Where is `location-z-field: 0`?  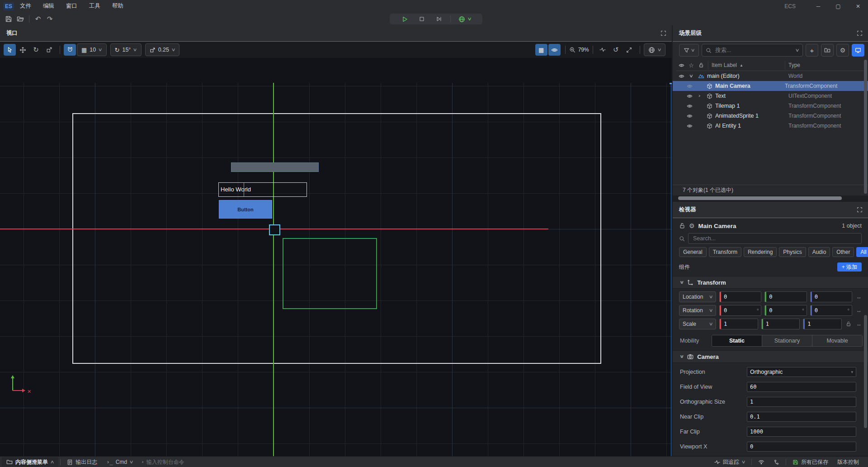
location-z-field: 0 is located at coordinates (831, 297).